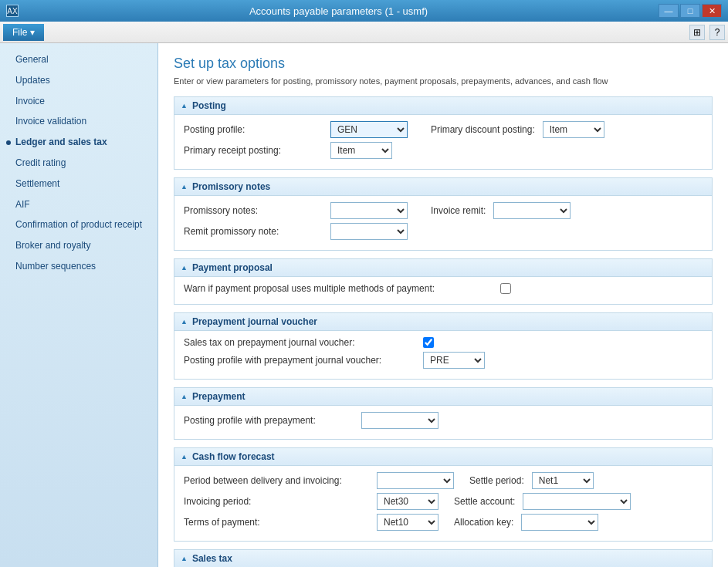  I want to click on sidebar-item-credit-rating: Credit rating, so click(79, 164).